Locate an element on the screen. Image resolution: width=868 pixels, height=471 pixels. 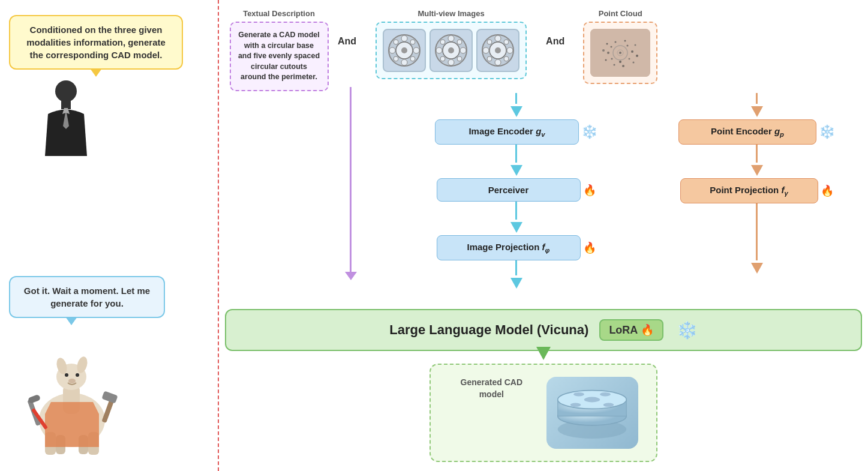
person-figure is located at coordinates (66, 120).